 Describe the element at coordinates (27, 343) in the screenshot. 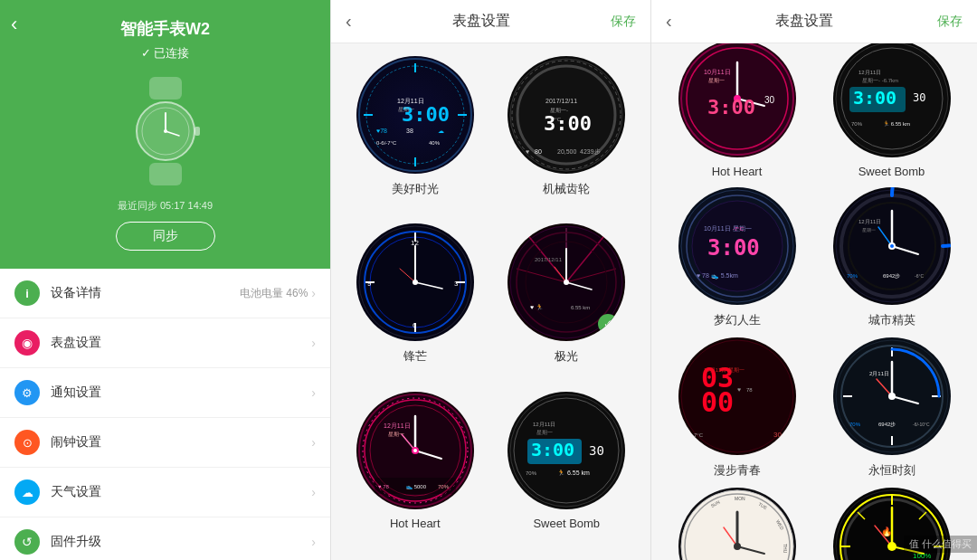

I see `watchface-icon: ◉` at that location.